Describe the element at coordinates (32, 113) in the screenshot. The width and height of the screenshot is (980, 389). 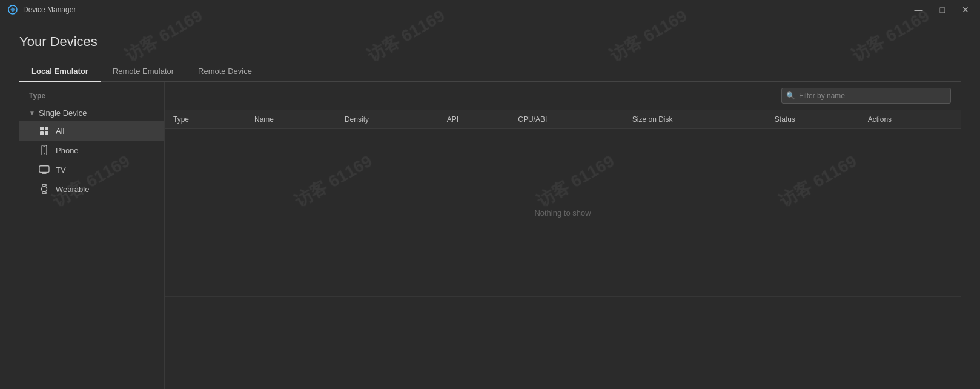
I see `chevron-down-icon: ▼` at that location.